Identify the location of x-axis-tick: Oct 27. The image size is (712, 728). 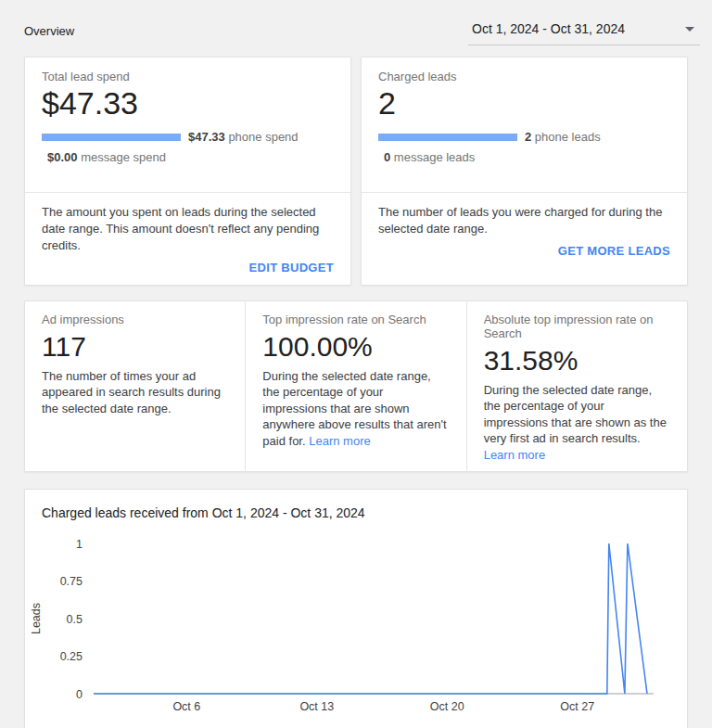
(577, 707).